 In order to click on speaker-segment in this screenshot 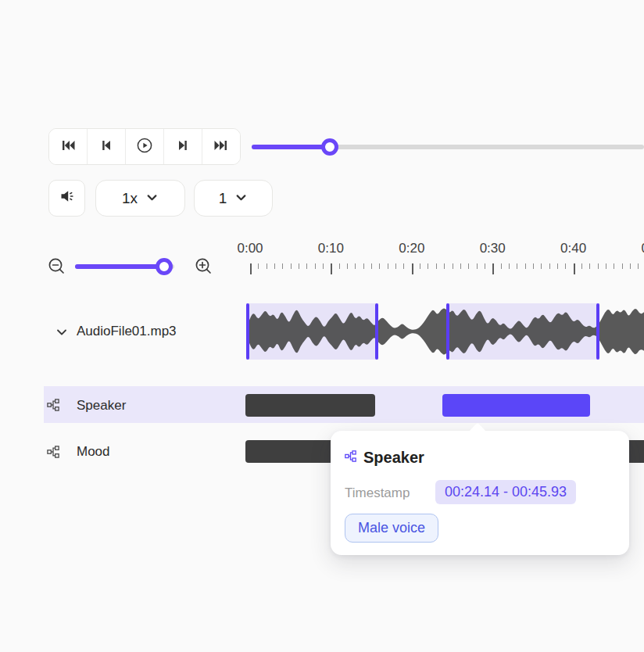, I will do `click(310, 405)`.